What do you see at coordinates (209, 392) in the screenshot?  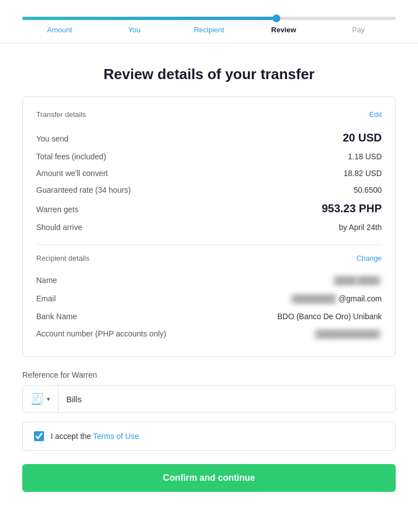 I see `reference-section: Reference for Warren 🧾 ▾` at bounding box center [209, 392].